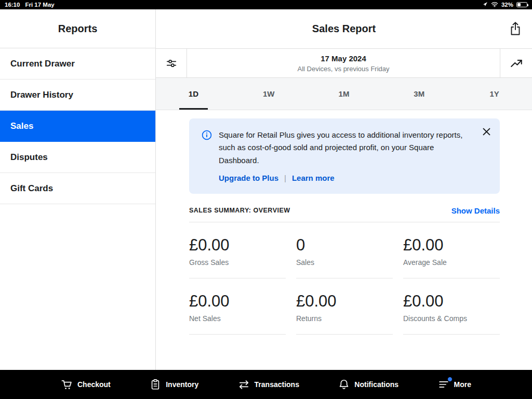 The height and width of the screenshot is (399, 532). What do you see at coordinates (344, 94) in the screenshot?
I see `period-tabs: 1D 1W 1M 3M 1Y` at bounding box center [344, 94].